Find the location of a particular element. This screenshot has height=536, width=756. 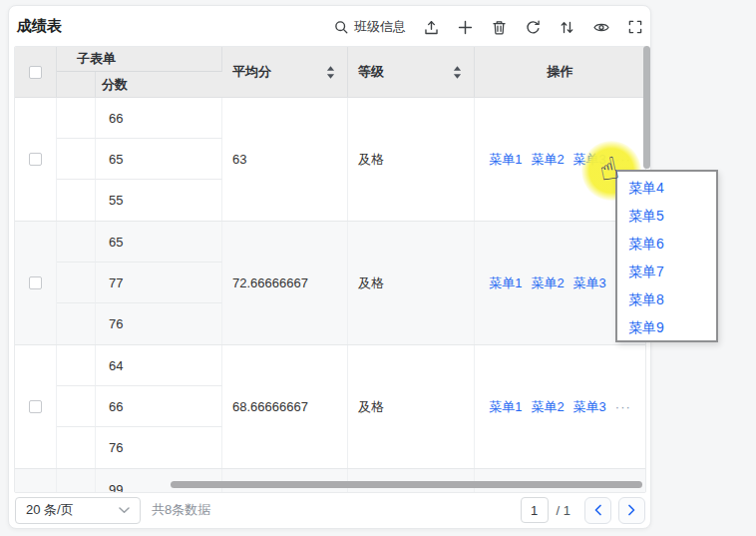

dropdown-item: 菜单9 is located at coordinates (666, 328).